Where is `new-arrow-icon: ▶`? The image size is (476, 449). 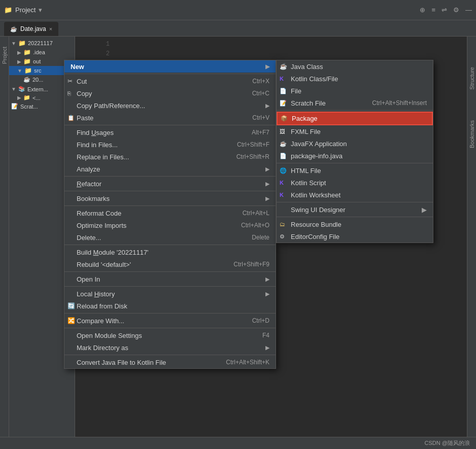 new-arrow-icon: ▶ is located at coordinates (267, 67).